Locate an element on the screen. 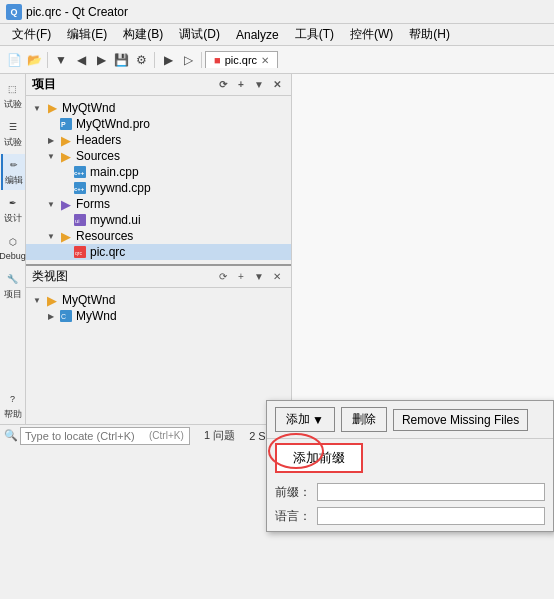 This screenshot has width=554, height=599. label-myqtwnd: MyQtWnd is located at coordinates (88, 108).